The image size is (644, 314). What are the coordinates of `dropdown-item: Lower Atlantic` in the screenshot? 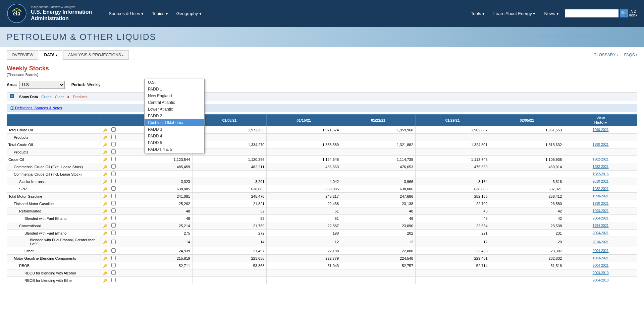 It's located at (174, 109).